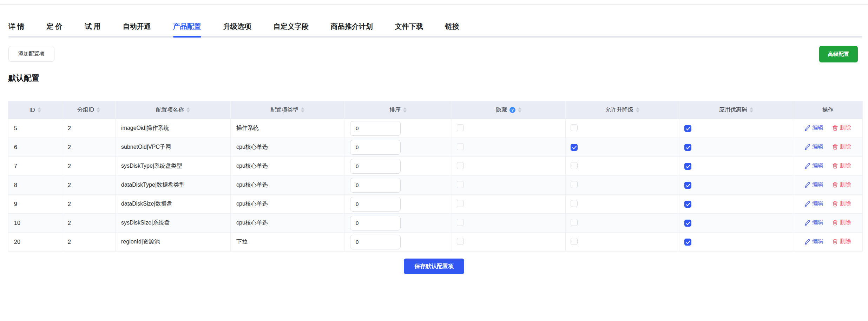 This screenshot has height=321, width=868. What do you see at coordinates (187, 21) in the screenshot?
I see `tab-product-config: 产品配置` at bounding box center [187, 21].